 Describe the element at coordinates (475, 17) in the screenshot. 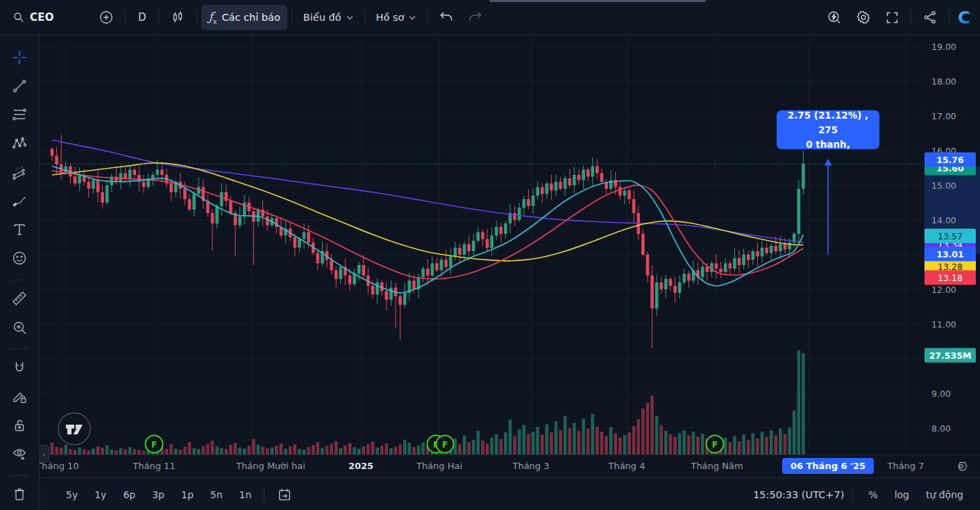

I see `redo-button` at that location.